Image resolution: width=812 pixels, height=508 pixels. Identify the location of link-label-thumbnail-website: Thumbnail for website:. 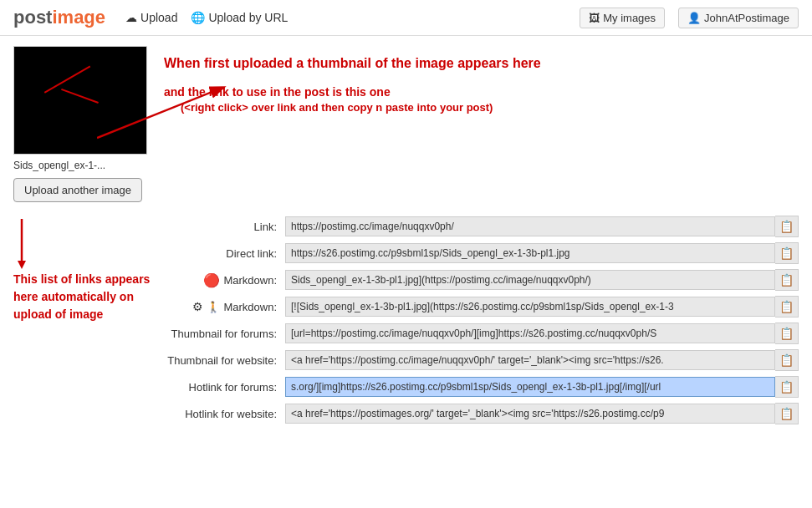
(218, 361).